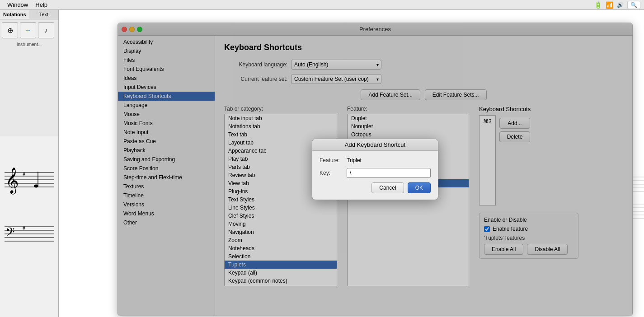 This screenshot has width=644, height=317. Describe the element at coordinates (375, 145) in the screenshot. I see `modal-titlebar: Add Keyboard Shortcut` at that location.